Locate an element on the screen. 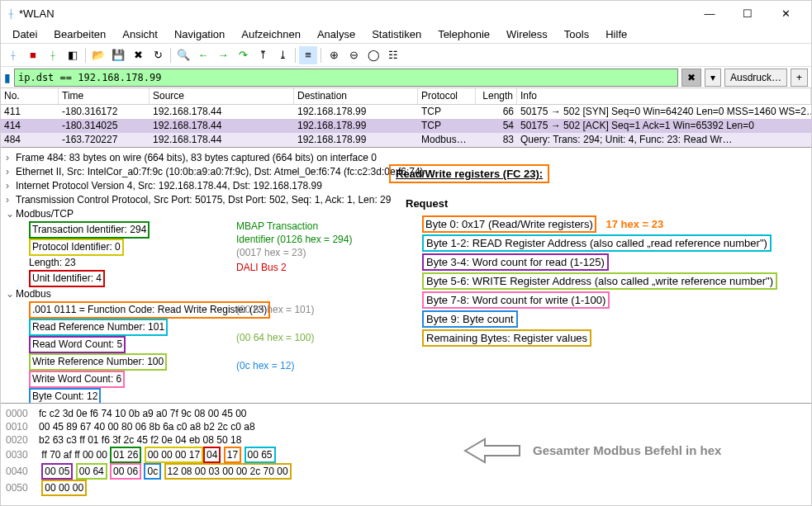  hex-bytes: ff 70 af ff 00 00 01 26 00 00 00 17 04 1… is located at coordinates (159, 455).